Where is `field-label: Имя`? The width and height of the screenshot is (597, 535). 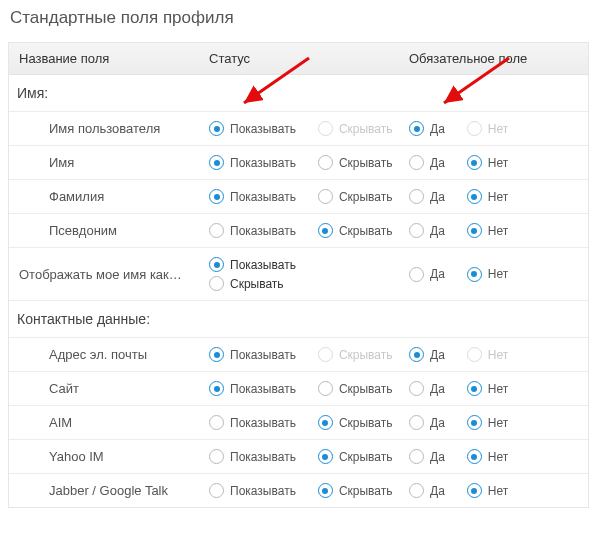
field-label: Имя is located at coordinates (114, 162).